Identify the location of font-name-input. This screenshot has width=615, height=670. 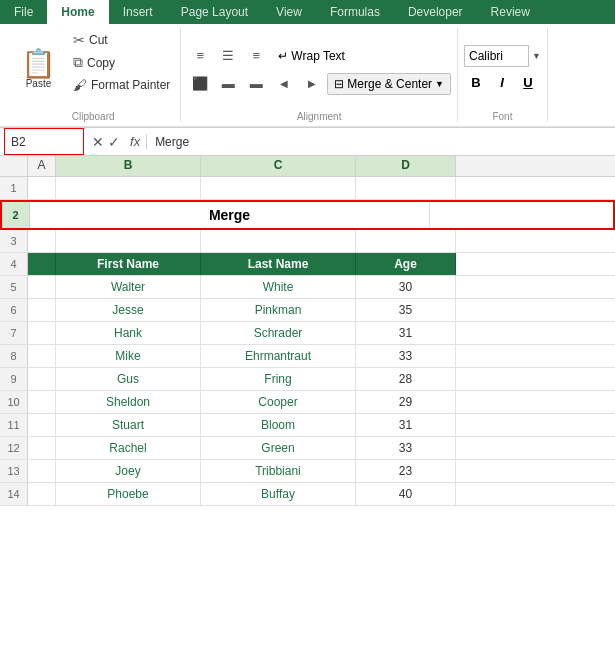
(496, 56).